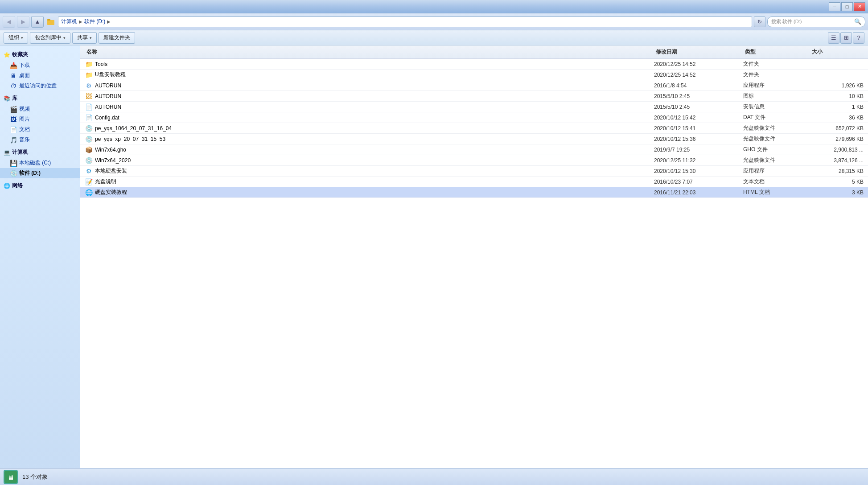 This screenshot has height=485, width=868. I want to click on new-folder-button: 新建文件夹, so click(117, 38).